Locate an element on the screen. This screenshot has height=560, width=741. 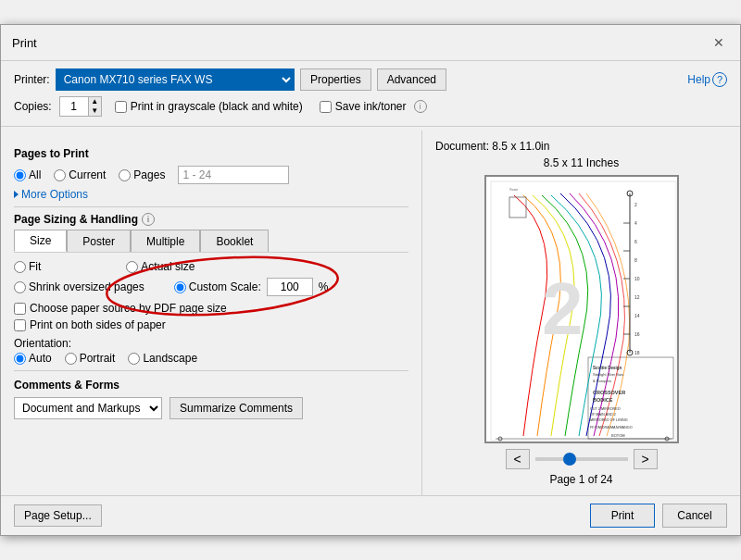
save-ink-checkbox is located at coordinates (326, 107).